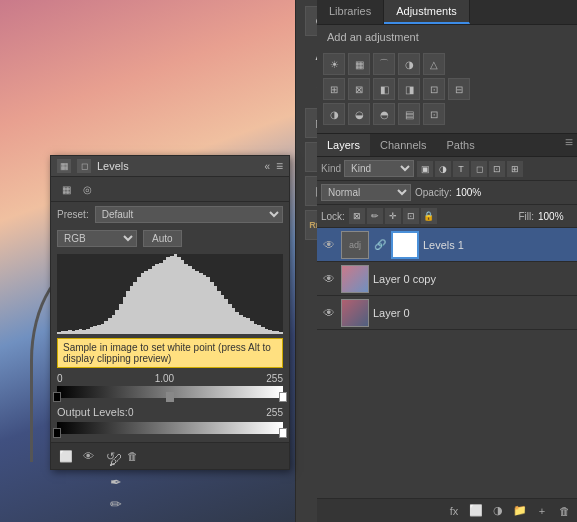  I want to click on layer-visibility-layer0copy: 👁, so click(329, 279).